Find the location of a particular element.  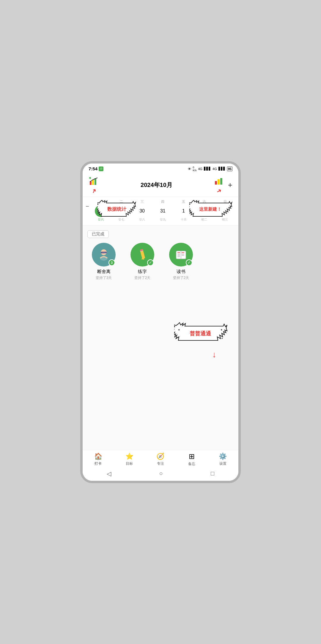

bottom-annotation: ✦ ✦ ✦ ✦ 普普通通 ↓ is located at coordinates (160, 341).